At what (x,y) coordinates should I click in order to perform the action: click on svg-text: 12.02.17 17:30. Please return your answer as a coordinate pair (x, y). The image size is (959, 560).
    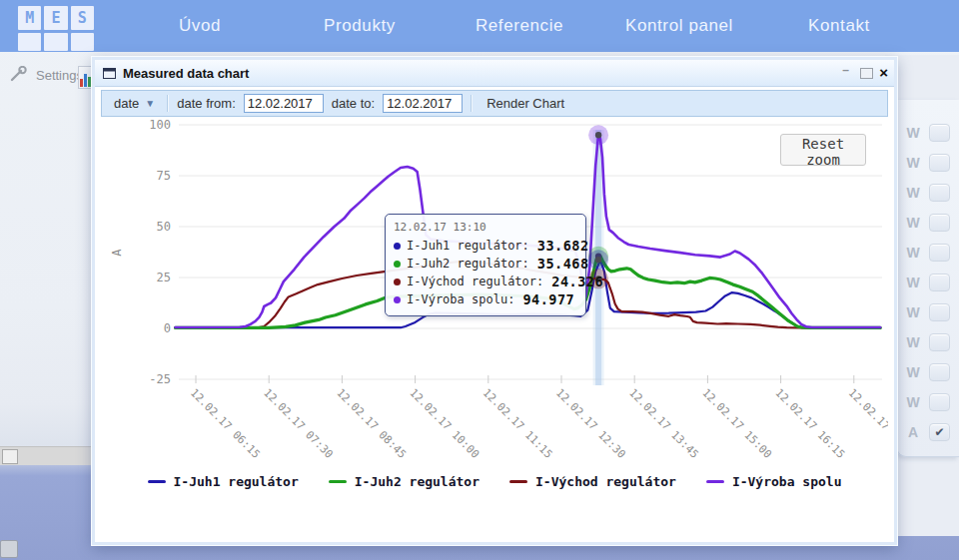
    Looking at the image, I should click on (867, 423).